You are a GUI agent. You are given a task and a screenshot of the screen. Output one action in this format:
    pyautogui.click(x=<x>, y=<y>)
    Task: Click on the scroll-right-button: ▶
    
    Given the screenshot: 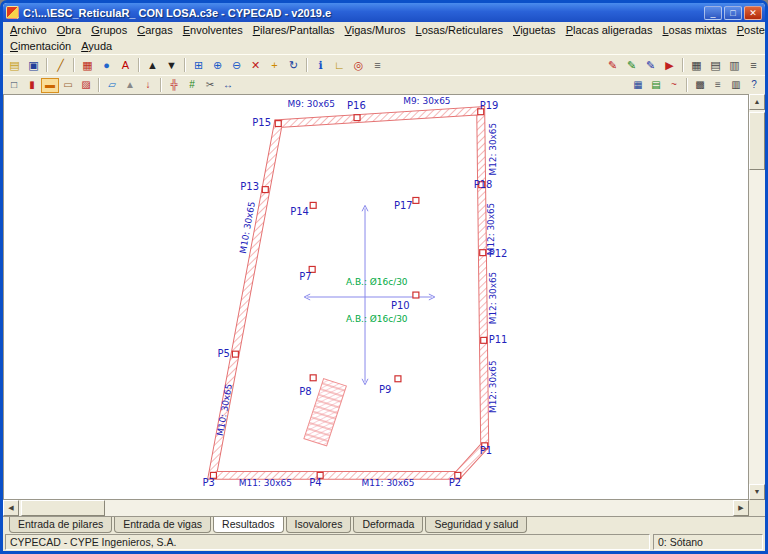 What is the action you would take?
    pyautogui.click(x=741, y=508)
    